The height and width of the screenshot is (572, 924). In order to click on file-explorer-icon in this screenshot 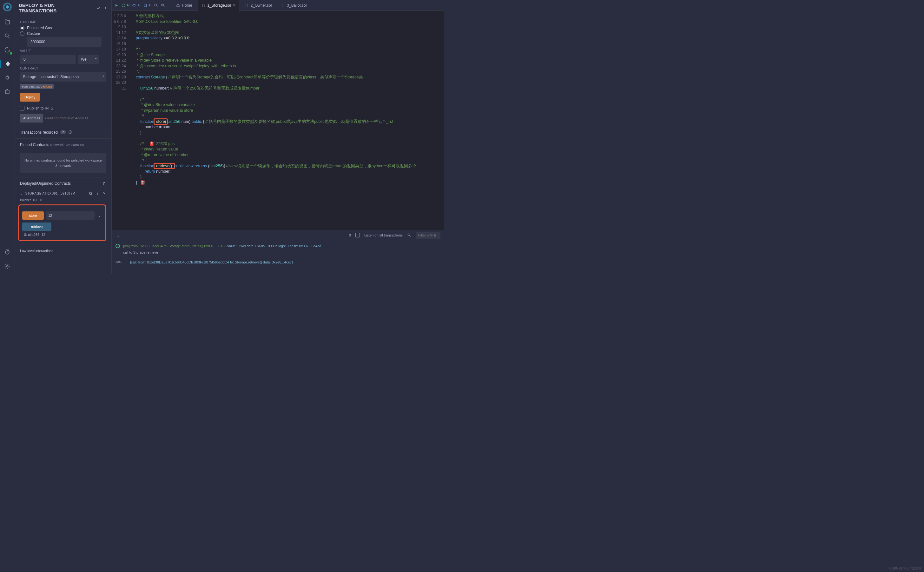, I will do `click(8, 22)`.